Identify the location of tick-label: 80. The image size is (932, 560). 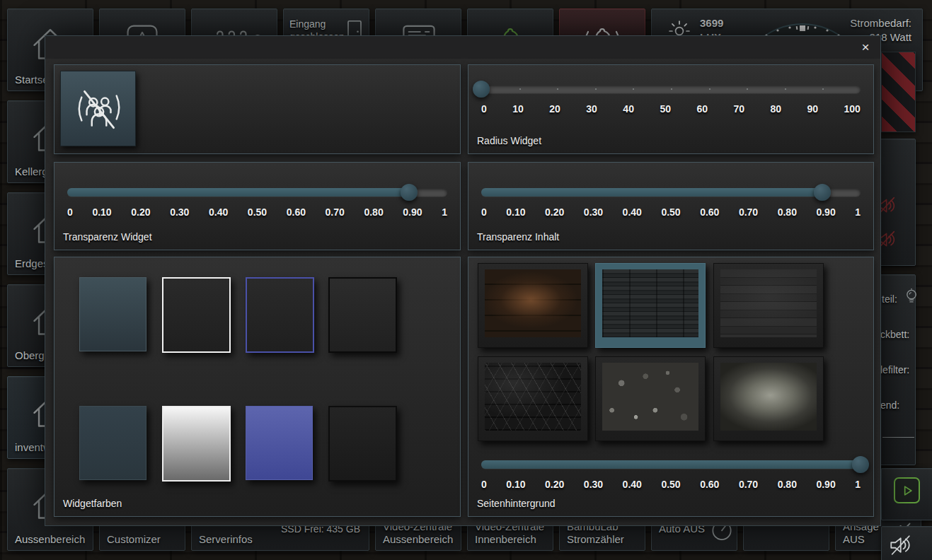
(776, 109).